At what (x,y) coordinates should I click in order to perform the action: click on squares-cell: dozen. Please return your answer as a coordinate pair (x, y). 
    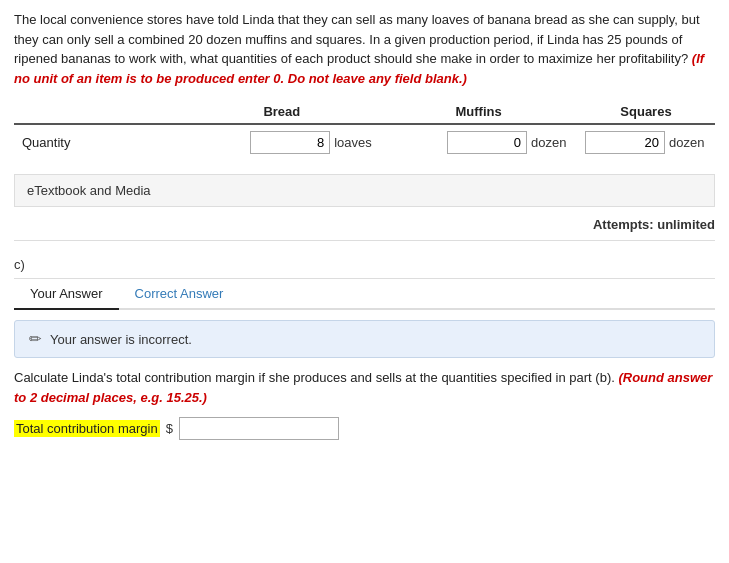
    Looking at the image, I should click on (646, 142).